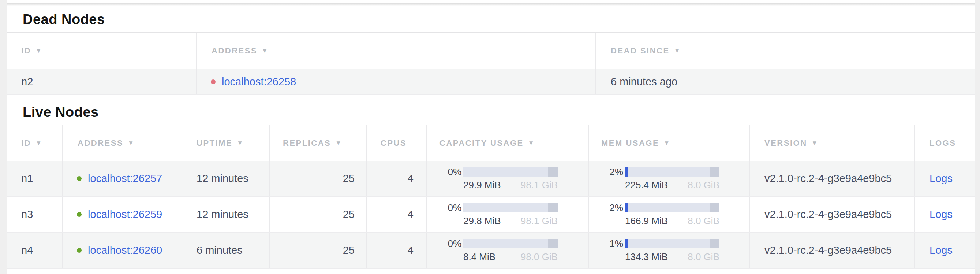 The width and height of the screenshot is (980, 274). What do you see at coordinates (499, 20) in the screenshot?
I see `dead-nodes-title: Dead Nodes` at bounding box center [499, 20].